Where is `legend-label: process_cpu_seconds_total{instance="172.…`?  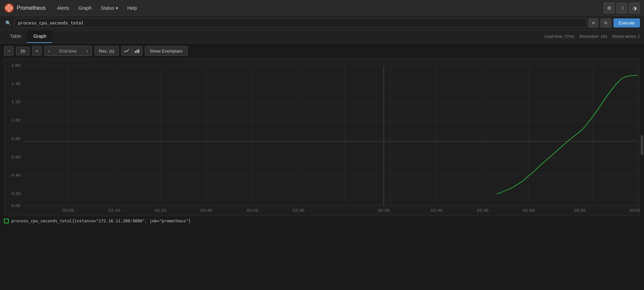
legend-label: process_cpu_seconds_total{instance="172.… is located at coordinates (101, 221).